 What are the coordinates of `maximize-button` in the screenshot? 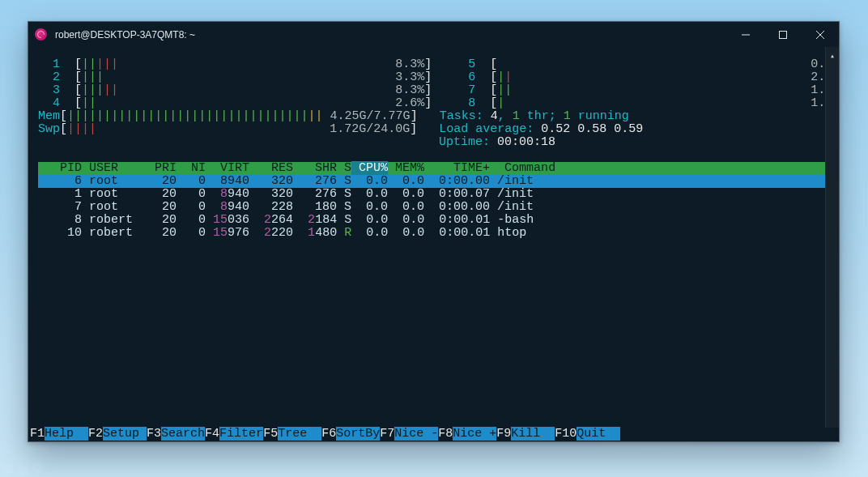 It's located at (783, 34).